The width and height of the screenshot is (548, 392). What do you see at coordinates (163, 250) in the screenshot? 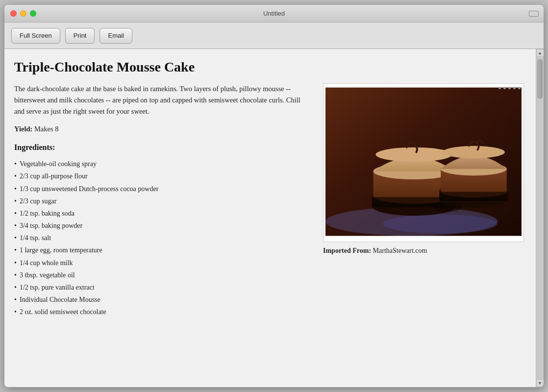
I see `list-item: 1 large egg, room temperature` at bounding box center [163, 250].